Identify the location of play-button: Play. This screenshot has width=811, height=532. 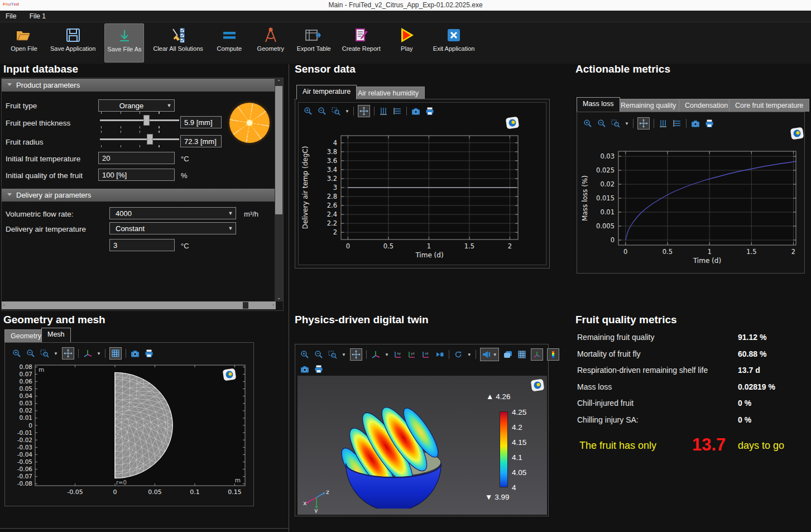
(407, 39).